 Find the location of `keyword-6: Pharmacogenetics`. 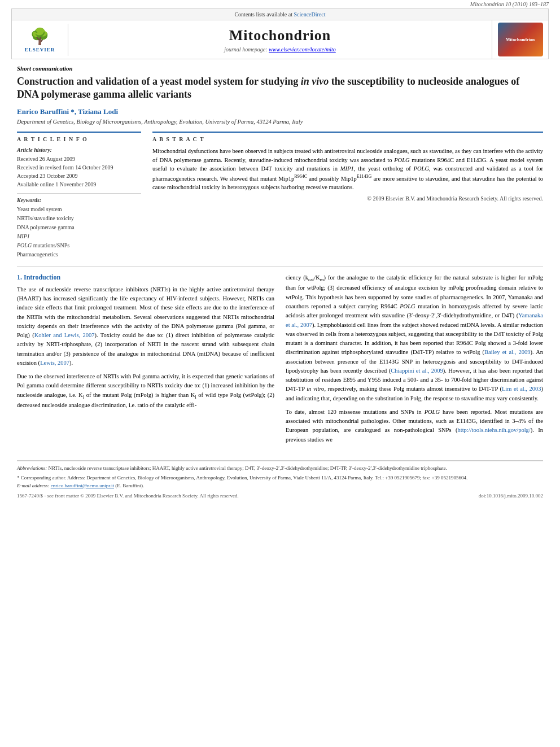

keyword-6: Pharmacogenetics is located at coordinates (79, 255).